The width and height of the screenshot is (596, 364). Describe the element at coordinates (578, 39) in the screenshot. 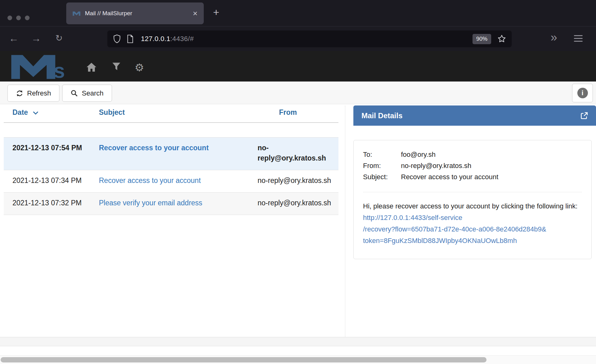

I see `menu-hamburger-icon` at that location.